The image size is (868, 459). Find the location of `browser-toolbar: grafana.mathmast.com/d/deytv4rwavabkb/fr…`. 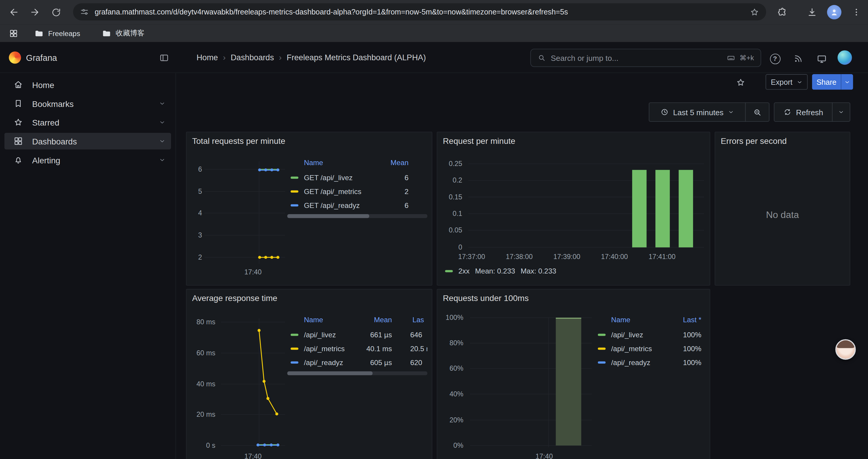

browser-toolbar: grafana.mathmast.com/d/deytv4rwavabkb/fr… is located at coordinates (434, 12).